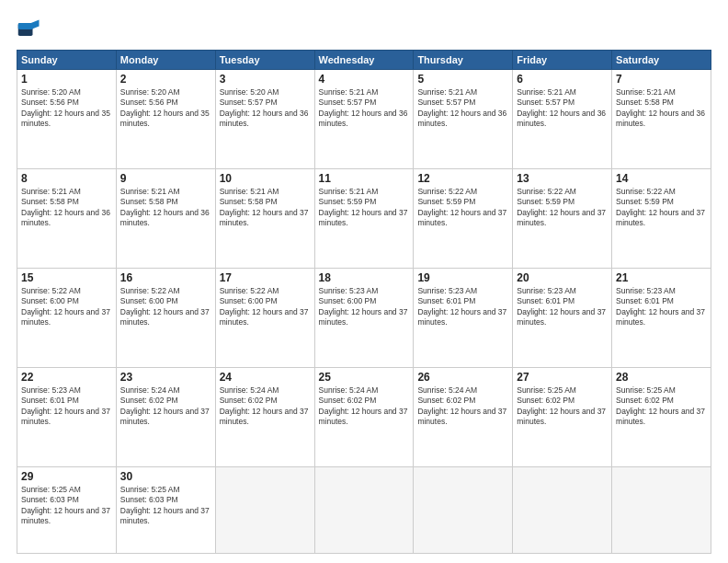 The image size is (728, 563). I want to click on day-info: Sunrise: 5:21 AM Sunset: 5:59 PM Dayligh…, so click(364, 208).